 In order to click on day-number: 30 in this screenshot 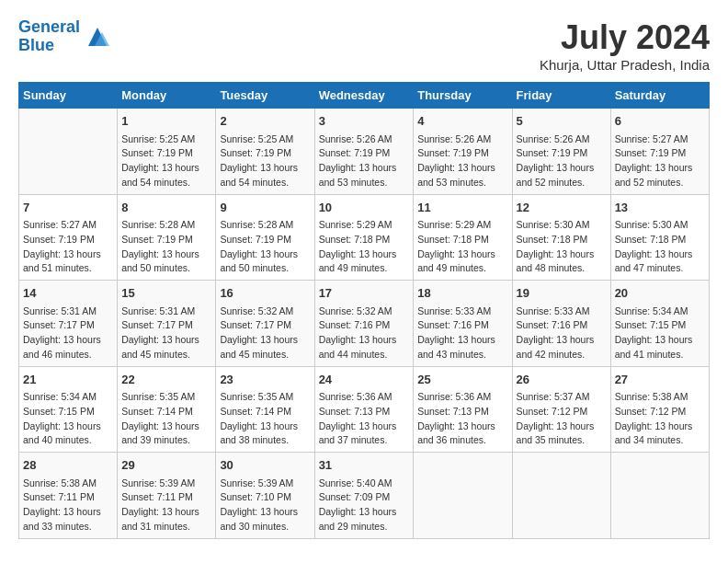, I will do `click(265, 465)`.